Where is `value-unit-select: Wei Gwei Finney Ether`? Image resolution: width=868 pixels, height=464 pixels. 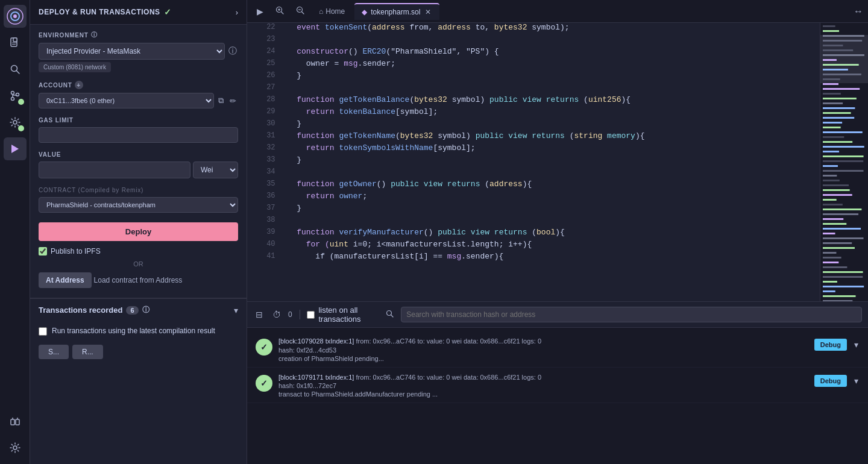
value-unit-select: Wei Gwei Finney Ether is located at coordinates (216, 170).